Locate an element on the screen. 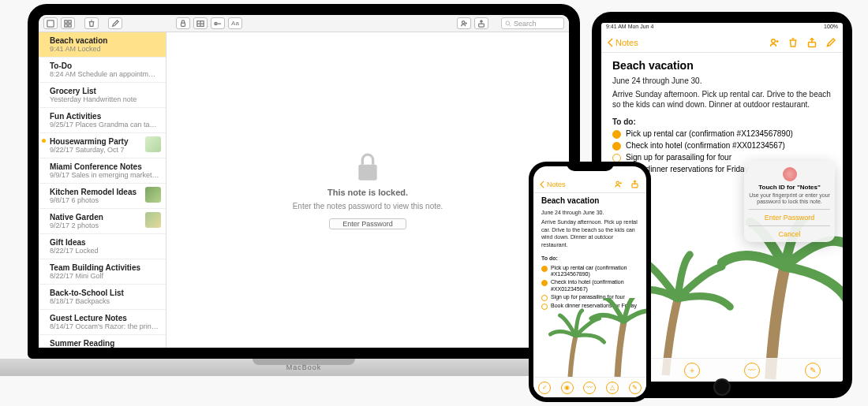 Image resolution: width=868 pixels, height=406 pixels. note-item-title: Kitchen Remodel Ideas is located at coordinates (104, 192).